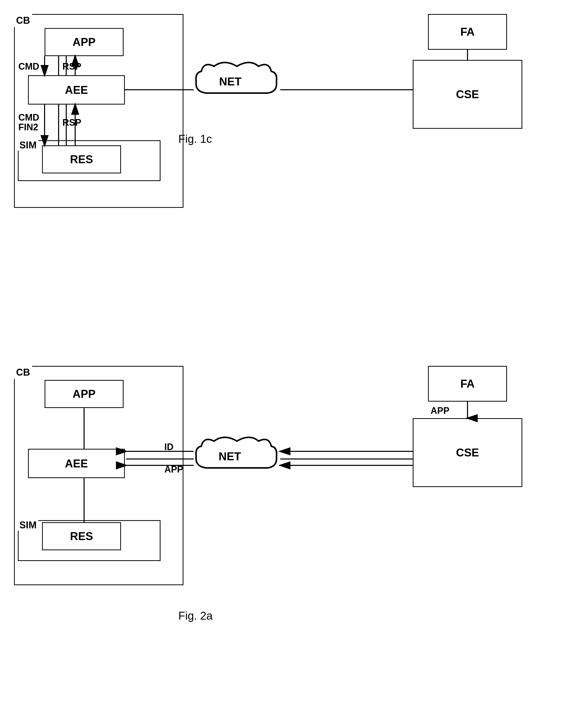 This screenshot has height=728, width=574. What do you see at coordinates (84, 42) in the screenshot?
I see `app-box-1c: APP` at bounding box center [84, 42].